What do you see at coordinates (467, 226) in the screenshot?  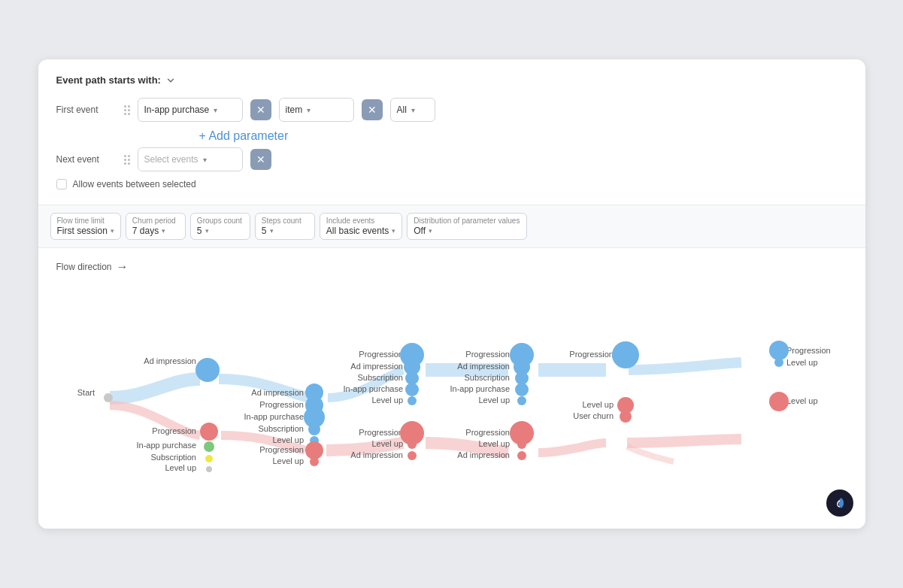 I see `distribution-chip: Distribution of parameter values Off ▾` at bounding box center [467, 226].